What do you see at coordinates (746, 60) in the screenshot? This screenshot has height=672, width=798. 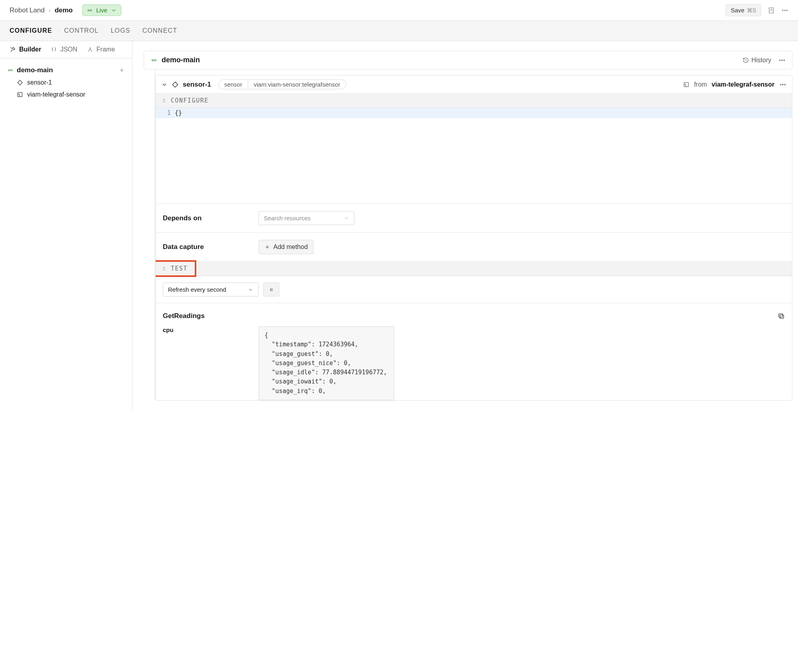 I see `history-icon` at bounding box center [746, 60].